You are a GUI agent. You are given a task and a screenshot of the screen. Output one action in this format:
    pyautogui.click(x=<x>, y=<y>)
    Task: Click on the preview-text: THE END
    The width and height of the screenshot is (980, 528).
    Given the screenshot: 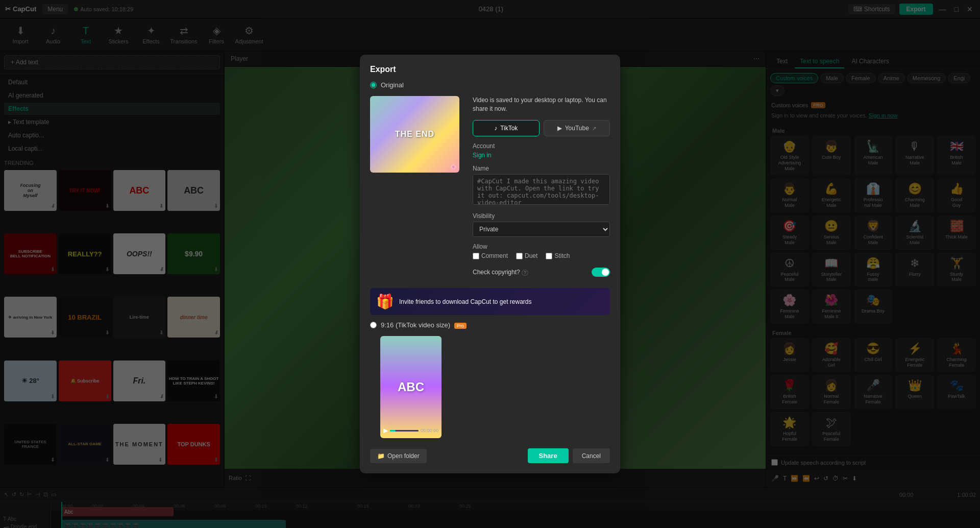 What is the action you would take?
    pyautogui.click(x=414, y=134)
    